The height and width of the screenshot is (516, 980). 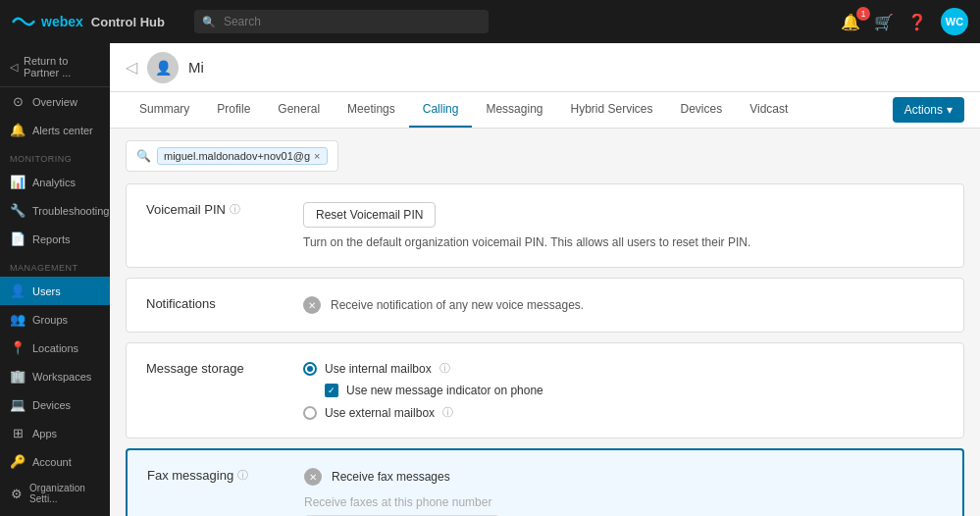 I want to click on external-mailbox-info-icon: ⓘ, so click(x=447, y=412).